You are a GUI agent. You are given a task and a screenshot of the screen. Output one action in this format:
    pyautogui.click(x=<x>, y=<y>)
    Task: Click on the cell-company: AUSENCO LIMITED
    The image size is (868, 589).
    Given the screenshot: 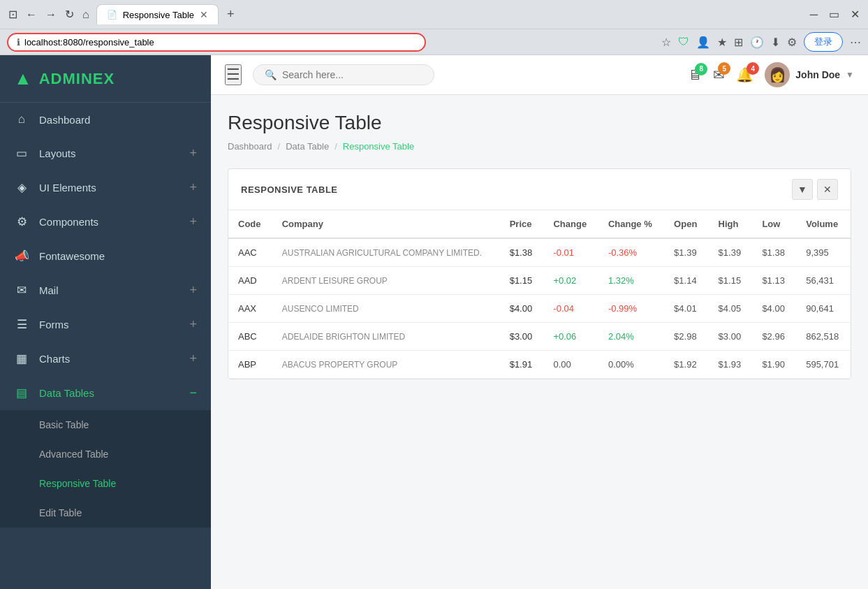 What is the action you would take?
    pyautogui.click(x=386, y=309)
    